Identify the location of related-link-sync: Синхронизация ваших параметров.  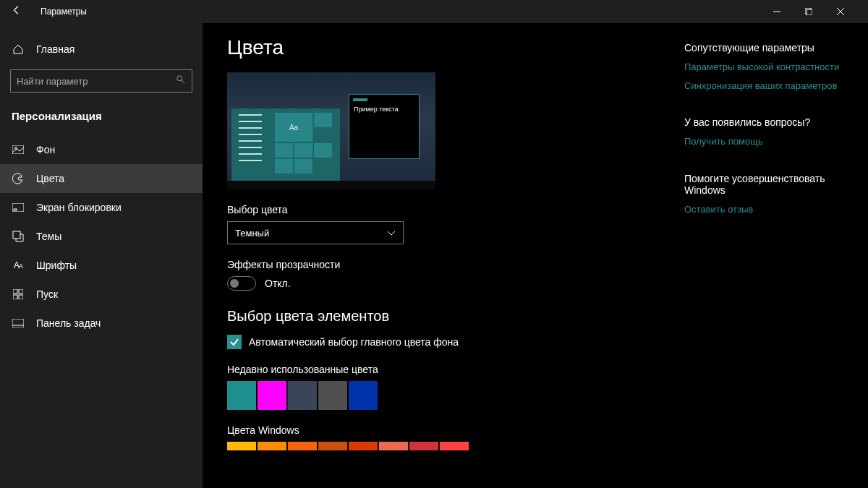
(764, 86).